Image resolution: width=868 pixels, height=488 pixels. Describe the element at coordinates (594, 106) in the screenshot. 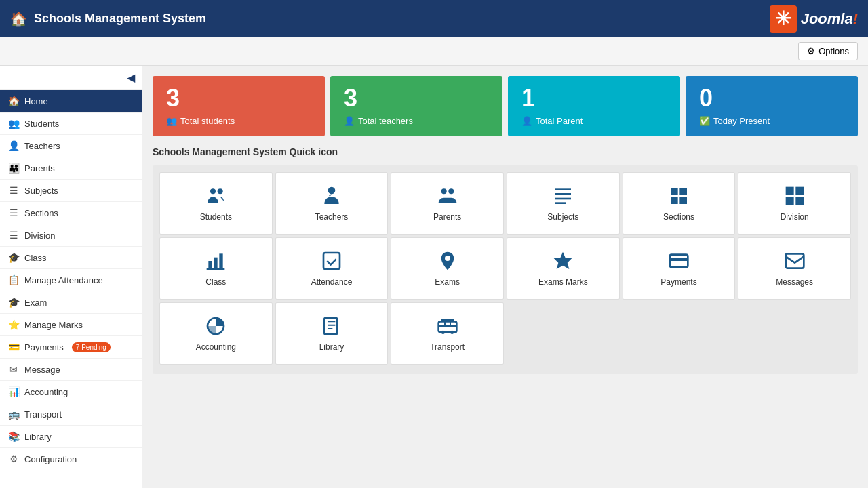

I see `stat-total-parents: 1 👤 Total Parent` at that location.